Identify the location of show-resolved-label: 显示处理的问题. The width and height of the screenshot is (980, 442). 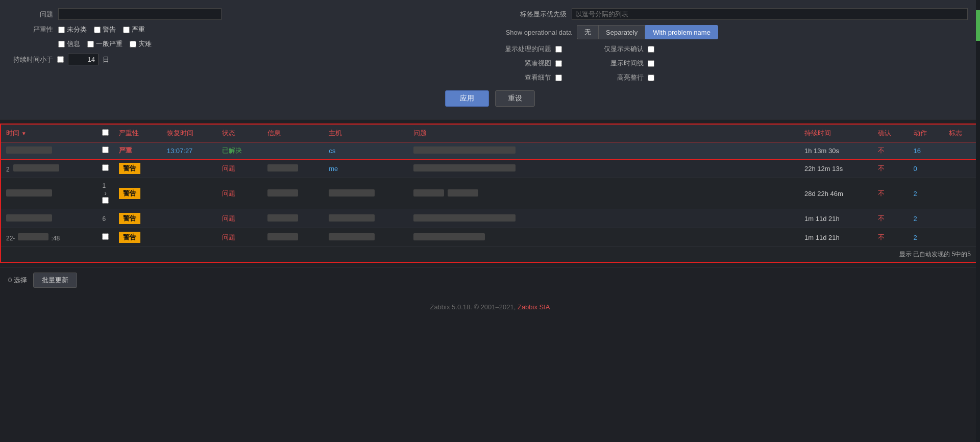
(526, 49).